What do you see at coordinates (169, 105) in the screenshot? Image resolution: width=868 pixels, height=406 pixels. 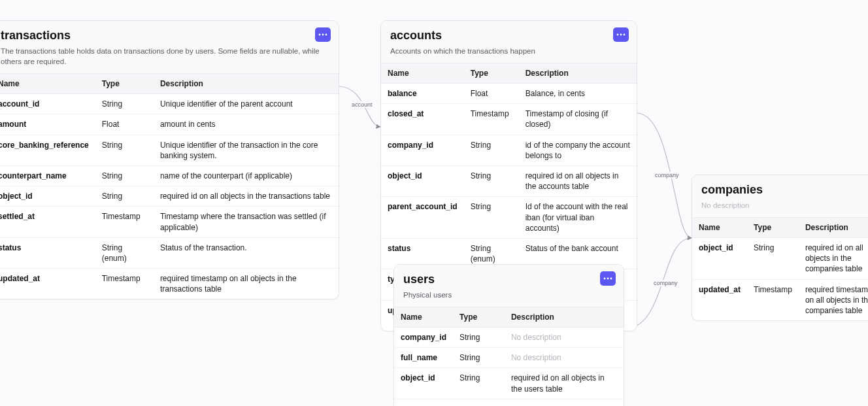 I see `table-row: account_idStringUnique identifier of the…` at bounding box center [169, 105].